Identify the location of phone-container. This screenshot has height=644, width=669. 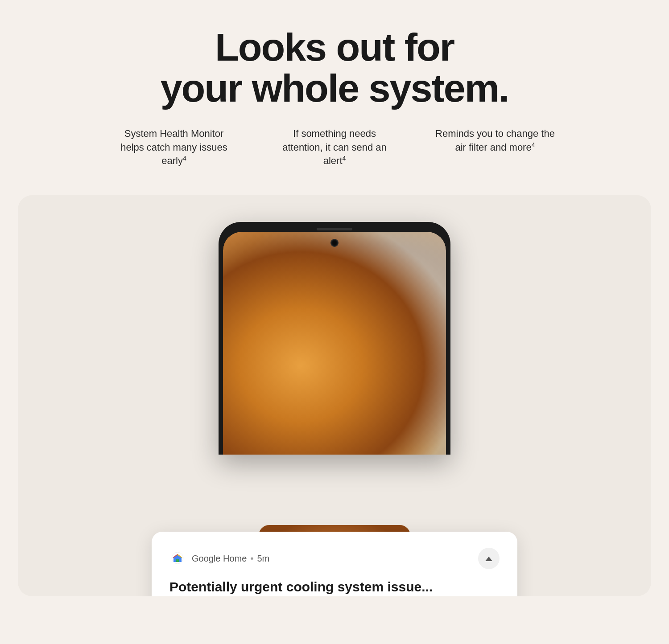
(334, 338).